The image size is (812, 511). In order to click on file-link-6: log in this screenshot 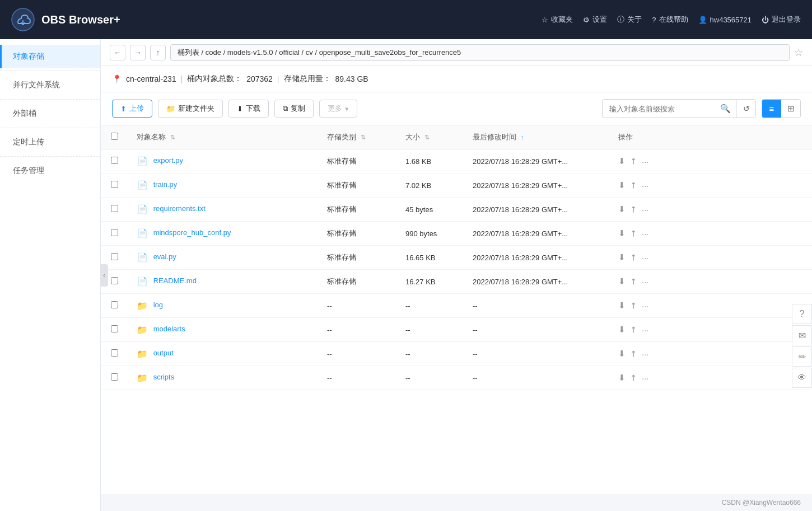, I will do `click(158, 304)`.